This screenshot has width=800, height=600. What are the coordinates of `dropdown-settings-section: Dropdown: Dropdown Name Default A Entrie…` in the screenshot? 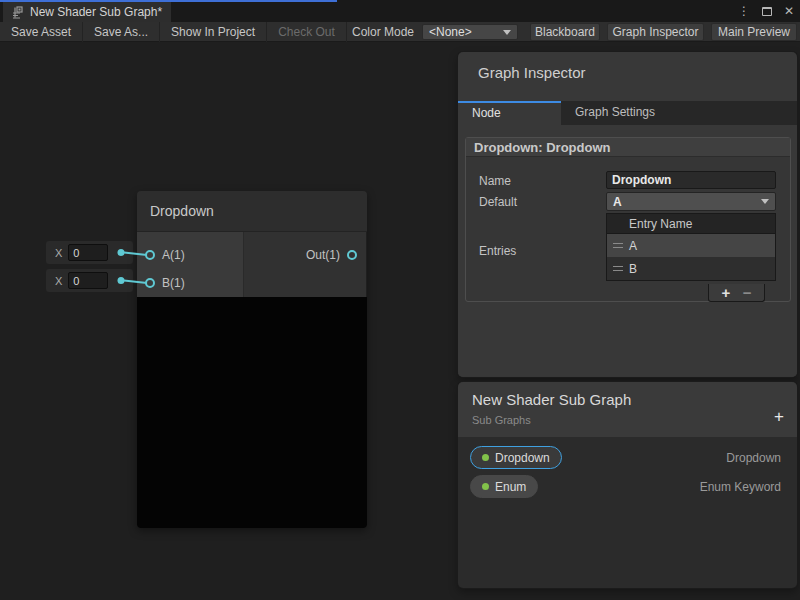 It's located at (628, 220).